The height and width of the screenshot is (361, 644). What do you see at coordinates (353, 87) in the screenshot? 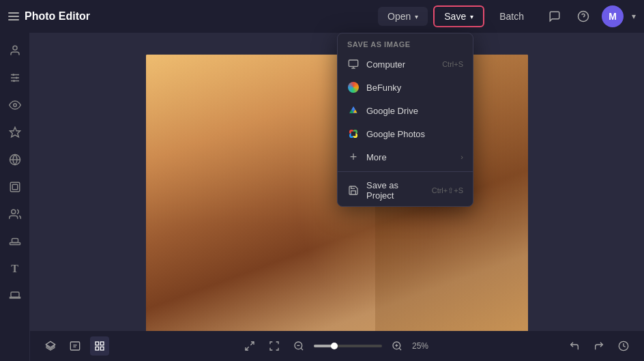
I see `befunky-icon` at bounding box center [353, 87].